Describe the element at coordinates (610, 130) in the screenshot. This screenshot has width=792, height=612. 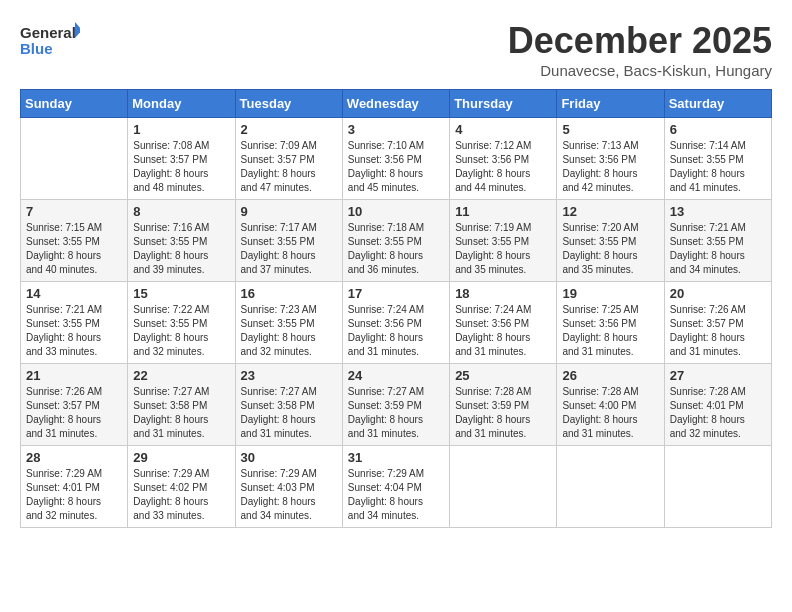
I see `day-number: 5` at that location.